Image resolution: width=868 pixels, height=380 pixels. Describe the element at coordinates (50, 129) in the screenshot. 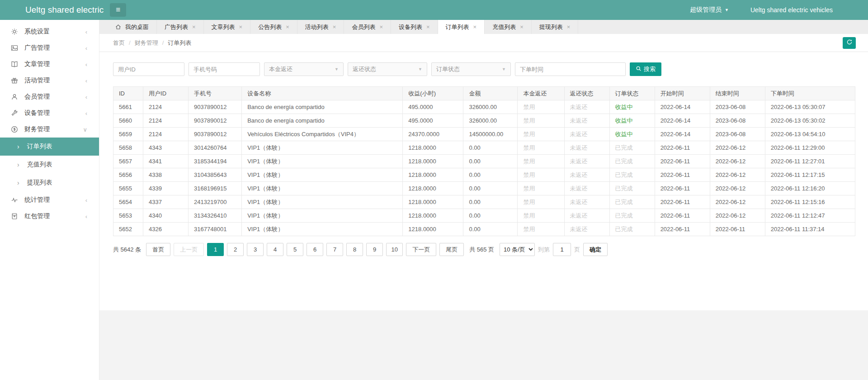

I see `sidebar-item-finance-management: 财务管理 ∨` at that location.